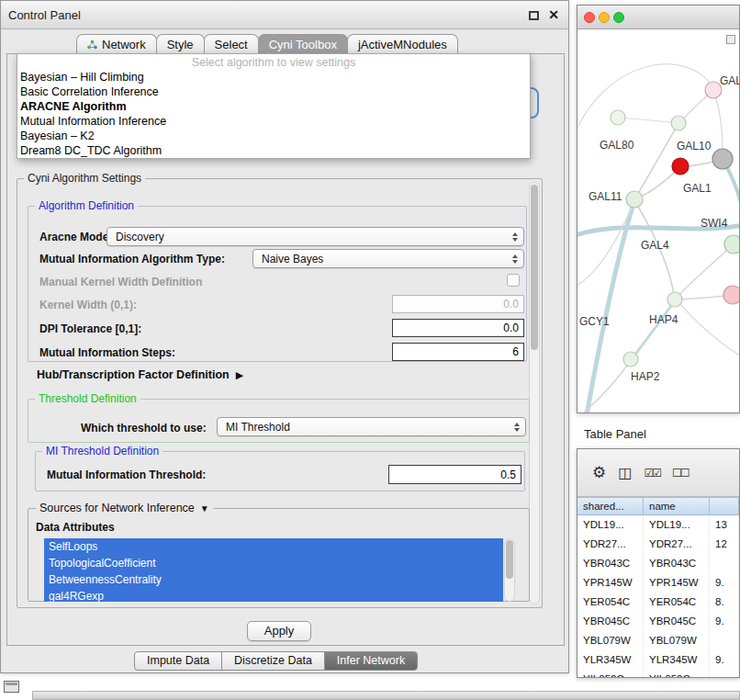 This screenshot has width=740, height=700. I want to click on dpi-tolerance-label: DPI Tolerance [0,1]:, so click(90, 329).